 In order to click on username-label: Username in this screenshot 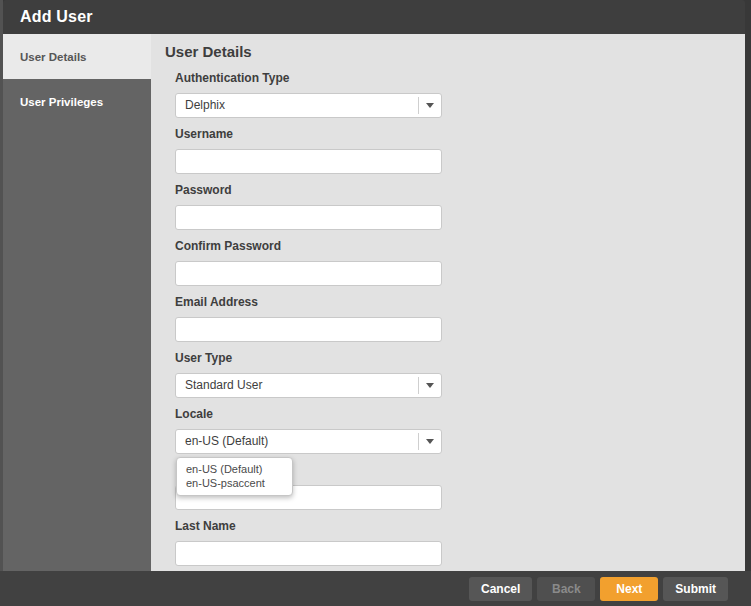, I will do `click(308, 134)`.